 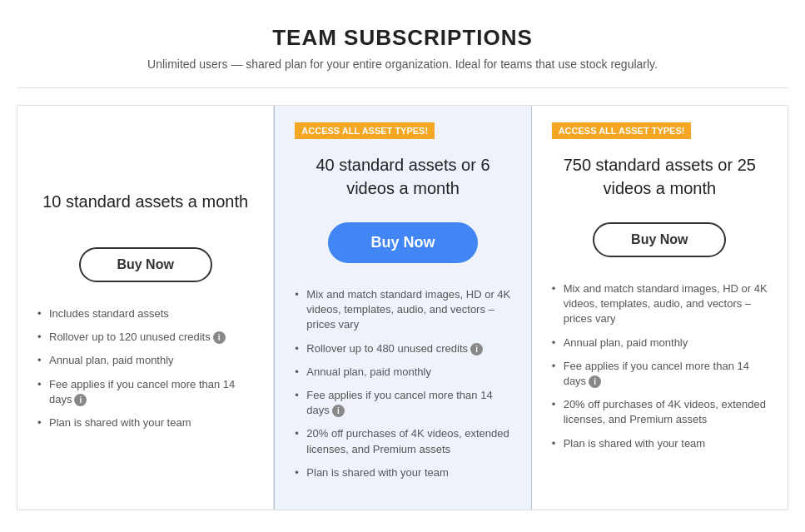 I want to click on plan-title-standard: 40 standard assets or 6 videos a month, so click(x=403, y=177).